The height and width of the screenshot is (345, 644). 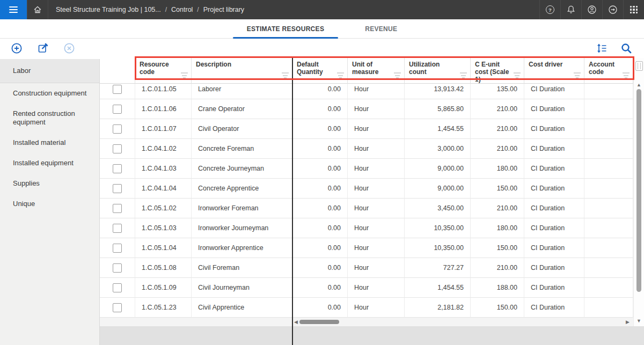 I want to click on cell-code: 1.C.05.1.02, so click(x=163, y=208).